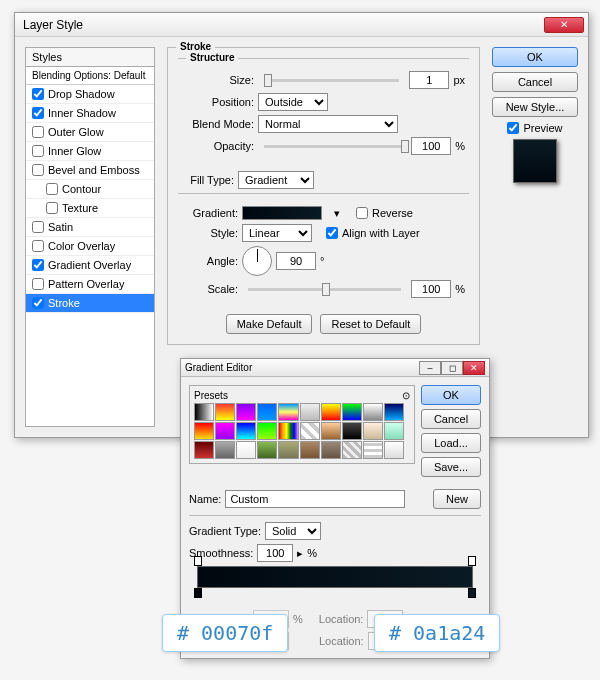 The image size is (600, 680). I want to click on align-label: Align with Layer, so click(381, 233).